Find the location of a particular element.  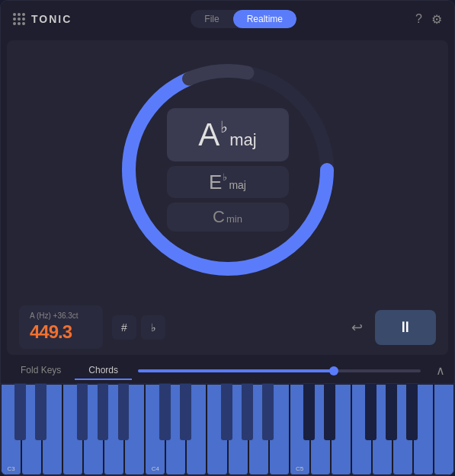

primary-chord-root: A♭ is located at coordinates (213, 135).